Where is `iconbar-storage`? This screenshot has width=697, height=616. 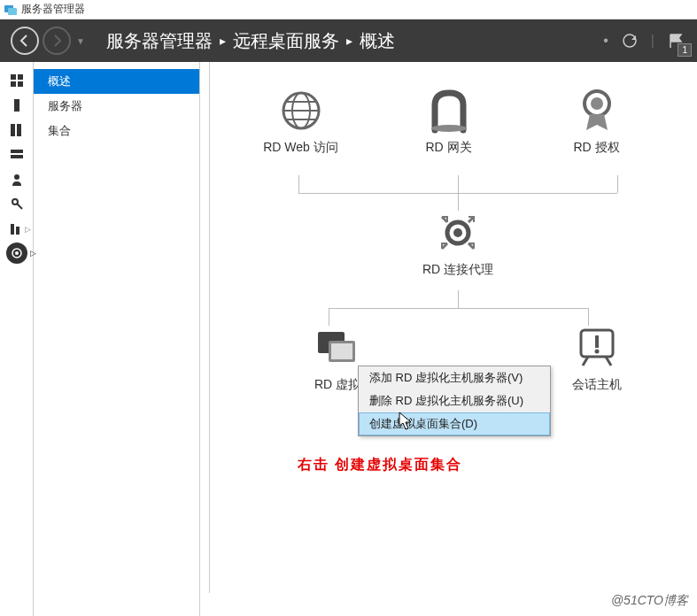
iconbar-storage is located at coordinates (16, 155).